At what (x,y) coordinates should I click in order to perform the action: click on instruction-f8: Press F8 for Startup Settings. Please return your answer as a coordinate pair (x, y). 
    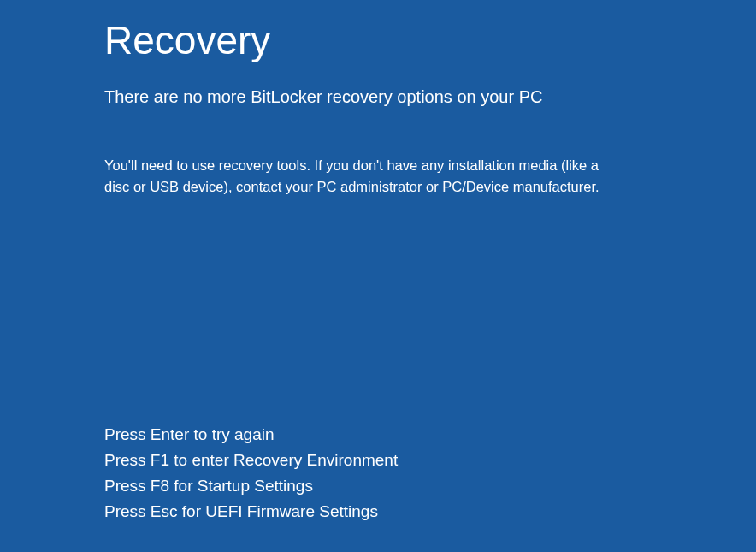
    Looking at the image, I should click on (251, 486).